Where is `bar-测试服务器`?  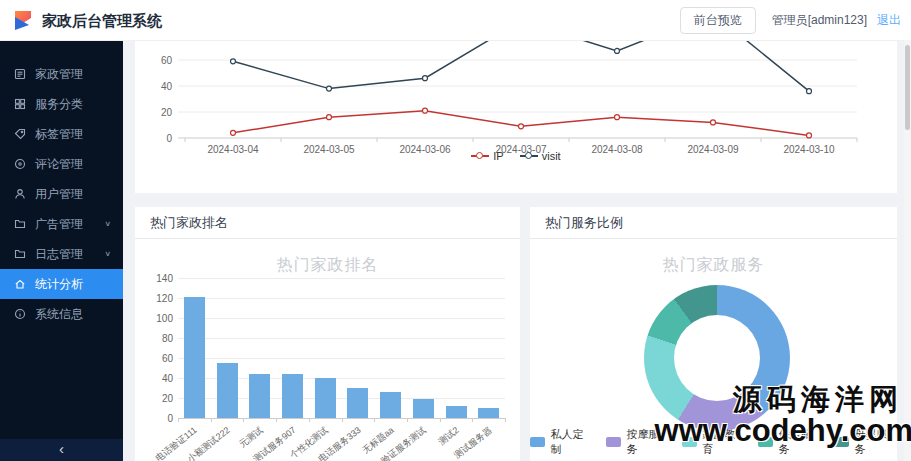 bar-测试服务器 is located at coordinates (488, 413).